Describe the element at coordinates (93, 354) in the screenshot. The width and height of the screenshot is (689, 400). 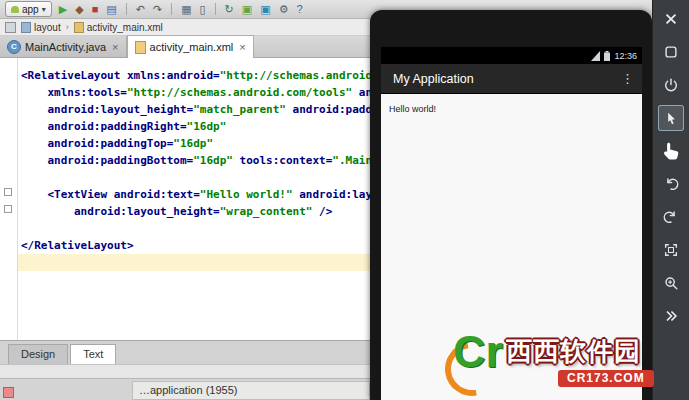
I see `tab-text: Text` at that location.